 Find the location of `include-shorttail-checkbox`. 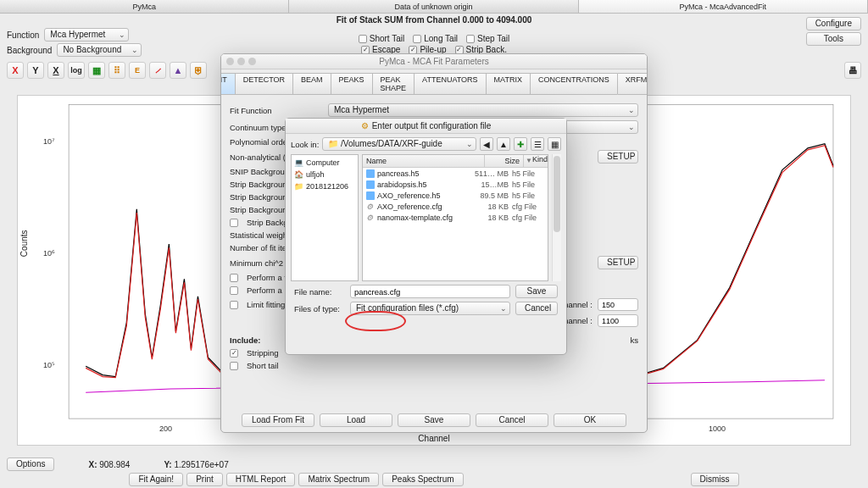

include-shorttail-checkbox is located at coordinates (234, 366).